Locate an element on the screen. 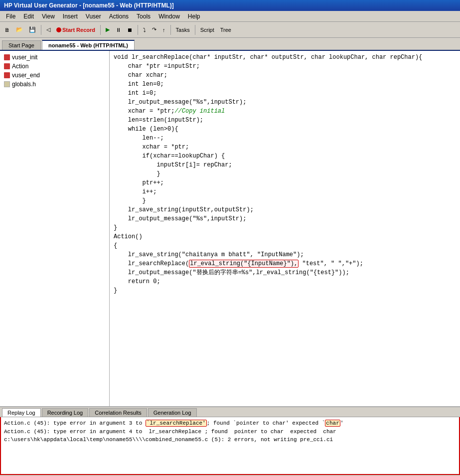 This screenshot has width=460, height=476. tree-action: Action is located at coordinates (55, 66).